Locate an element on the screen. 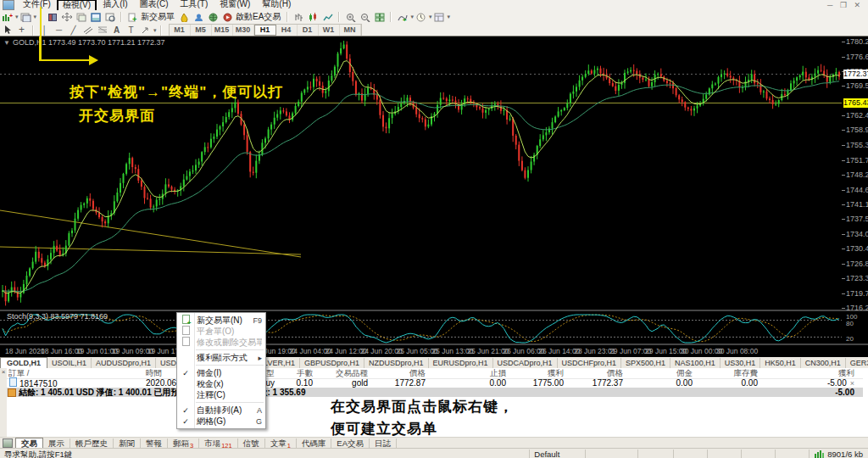  symbol-tab-USDCADpro-H1: USDCADpro,H1 is located at coordinates (526, 363).